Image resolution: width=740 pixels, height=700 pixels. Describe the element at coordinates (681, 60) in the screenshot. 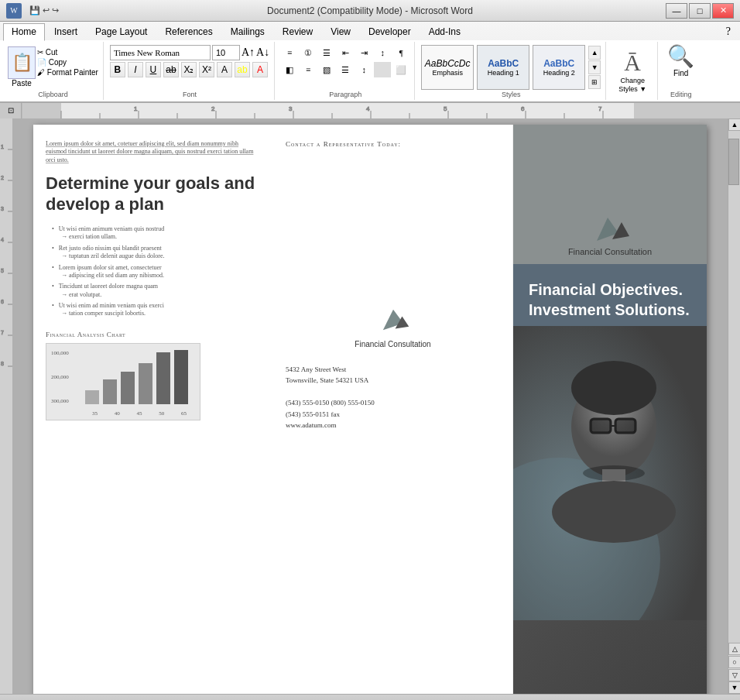

I see `find-button: 🔍 Find` at that location.